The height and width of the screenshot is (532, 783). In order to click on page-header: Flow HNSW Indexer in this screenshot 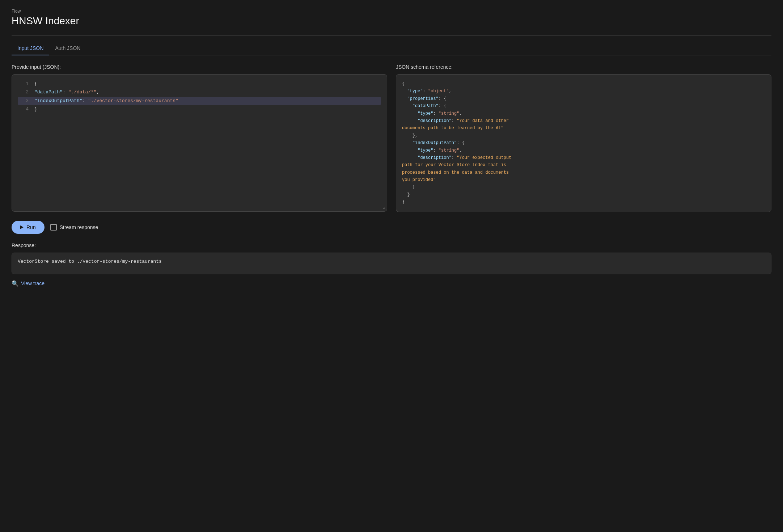, I will do `click(392, 18)`.